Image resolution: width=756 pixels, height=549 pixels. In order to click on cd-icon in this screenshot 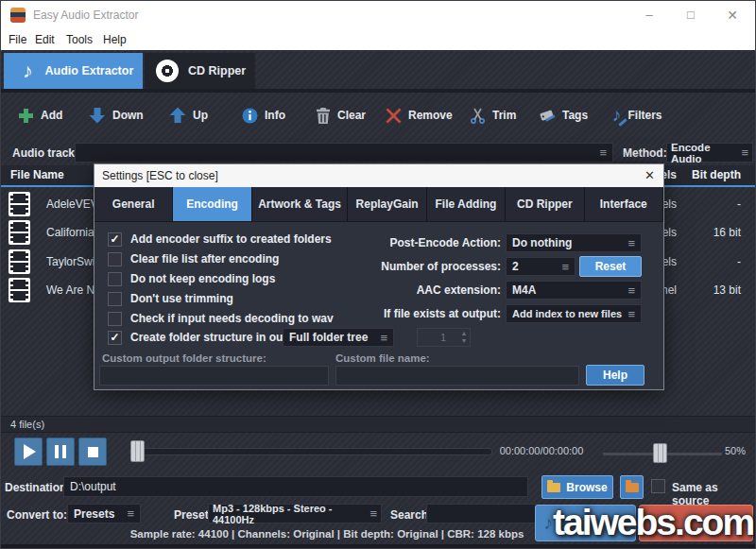, I will do `click(167, 71)`.